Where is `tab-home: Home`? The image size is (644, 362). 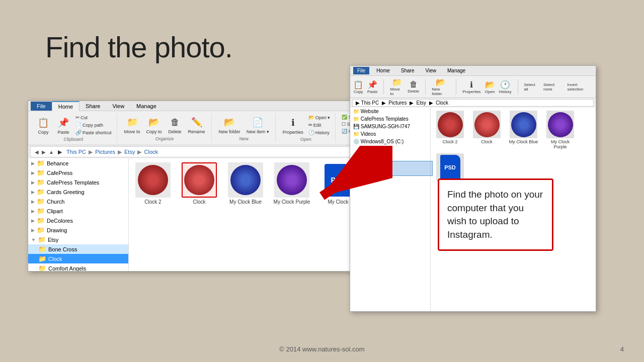 tab-home: Home is located at coordinates (65, 106).